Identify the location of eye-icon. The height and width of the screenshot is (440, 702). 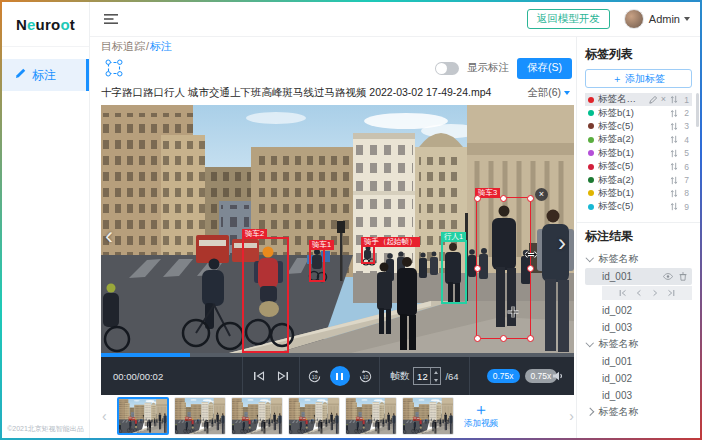
(668, 276).